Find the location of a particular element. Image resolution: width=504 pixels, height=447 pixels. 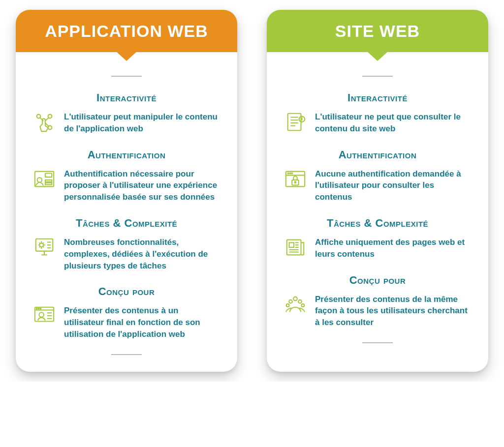

card-title: SITE WEB is located at coordinates (378, 31).